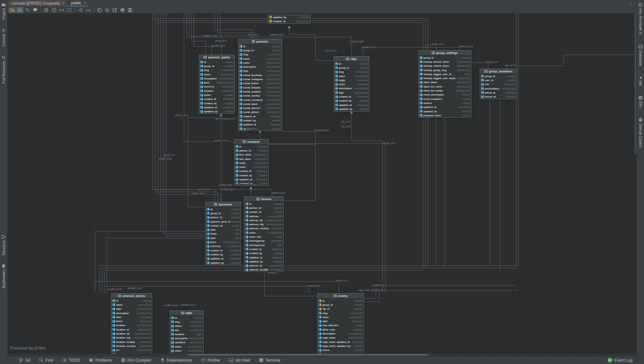  Describe the element at coordinates (20, 10) in the screenshot. I see `diagram-columns-toggle` at that location.